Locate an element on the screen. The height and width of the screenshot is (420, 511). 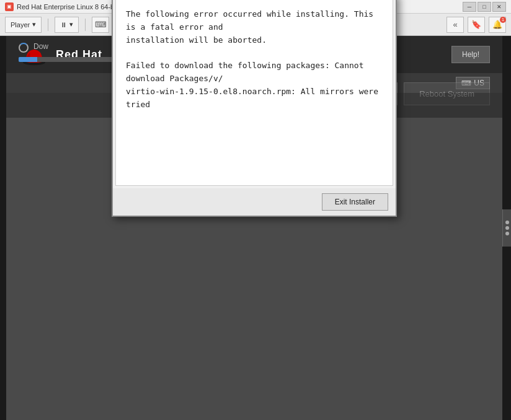
player-menu-button: Player ▾ is located at coordinates (24, 25).